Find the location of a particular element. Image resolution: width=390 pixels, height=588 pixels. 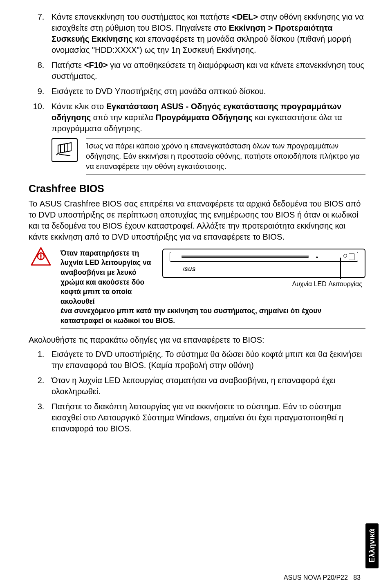

item8-pre: Πατήστε is located at coordinates (68, 65).